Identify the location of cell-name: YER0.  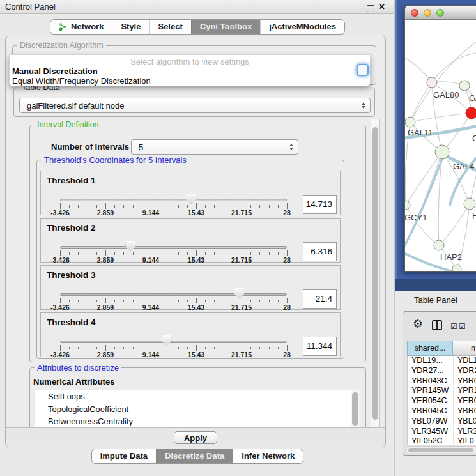
(465, 401).